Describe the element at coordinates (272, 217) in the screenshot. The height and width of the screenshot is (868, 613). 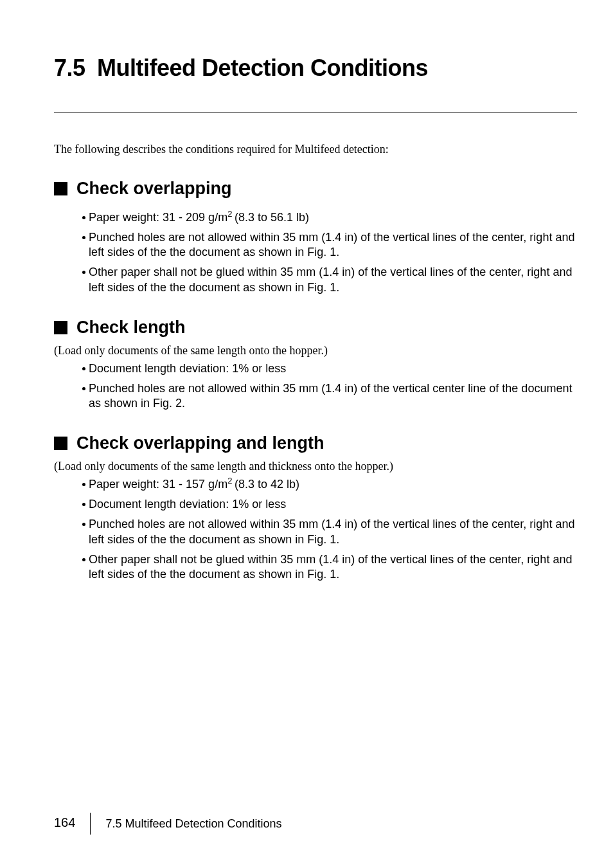
I see `item-post: (8.3 to 56.1 lb)` at that location.